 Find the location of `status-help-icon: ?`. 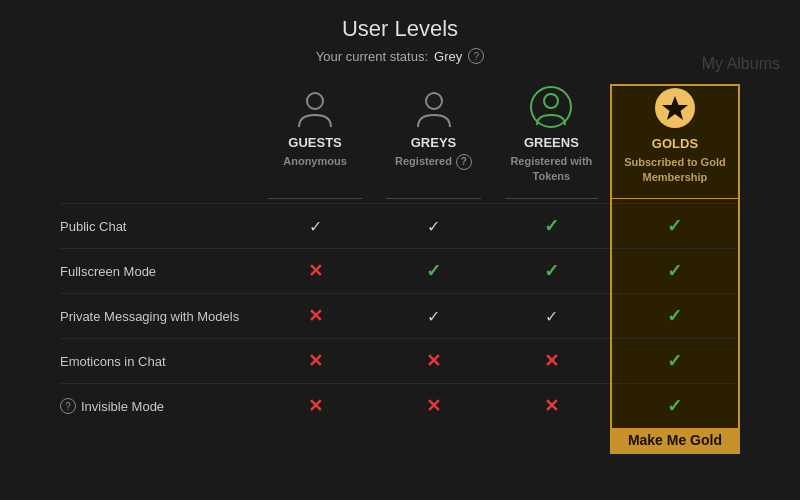

status-help-icon: ? is located at coordinates (476, 56).